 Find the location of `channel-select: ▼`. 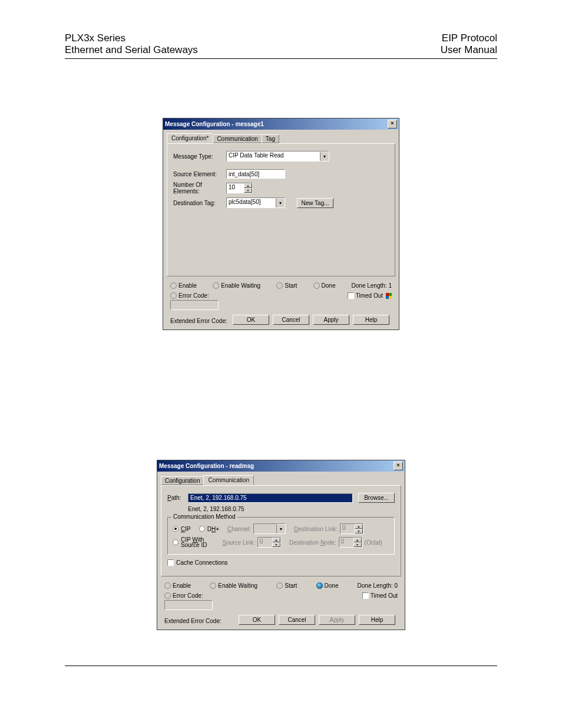

channel-select: ▼ is located at coordinates (270, 529).